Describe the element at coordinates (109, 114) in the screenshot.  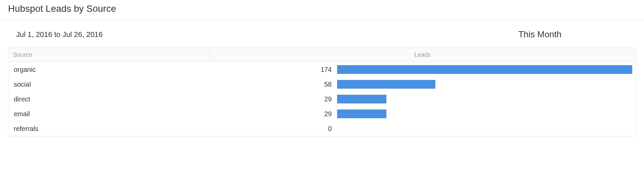
I see `source-cell: email` at that location.